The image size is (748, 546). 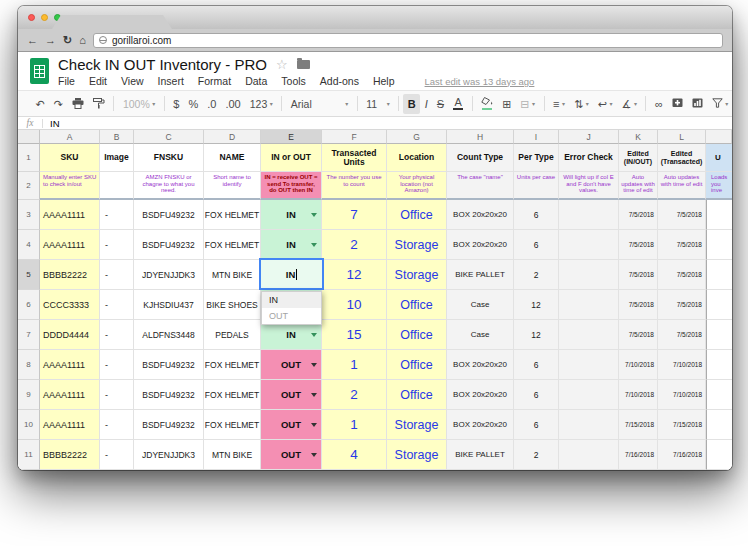 I want to click on cell-H8: BOX 20x20x20, so click(x=480, y=365).